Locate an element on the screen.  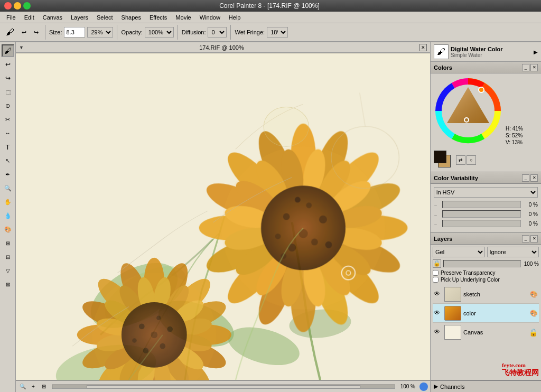
mirror-tool: ⊞ is located at coordinates (8, 243).